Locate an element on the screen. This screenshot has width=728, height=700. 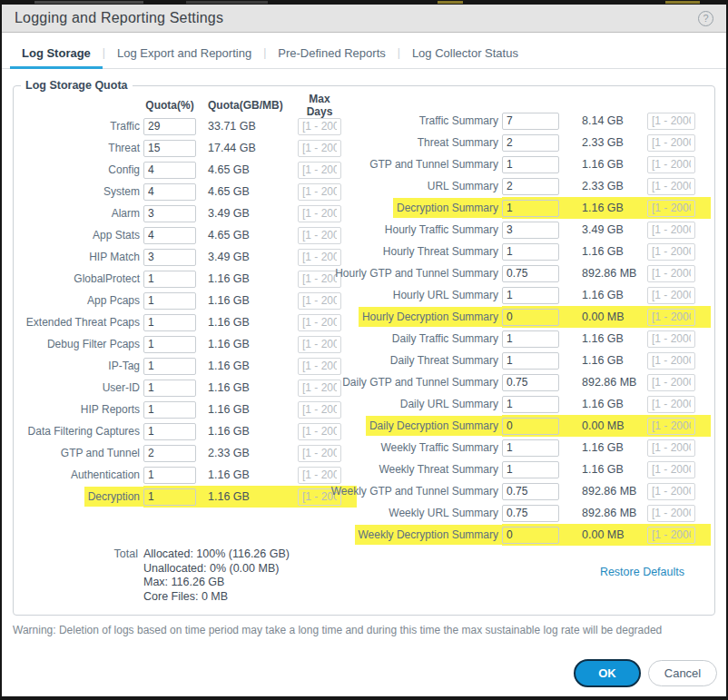
quota-row-label: GTP and Tunnel Summary is located at coordinates (434, 164).